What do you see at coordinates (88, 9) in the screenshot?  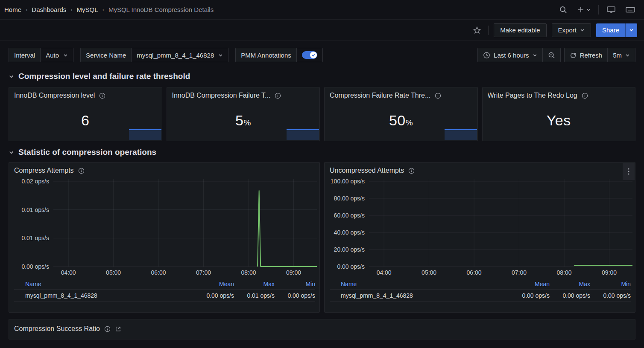 I see `breadcrumb-mysql: MySQL` at bounding box center [88, 9].